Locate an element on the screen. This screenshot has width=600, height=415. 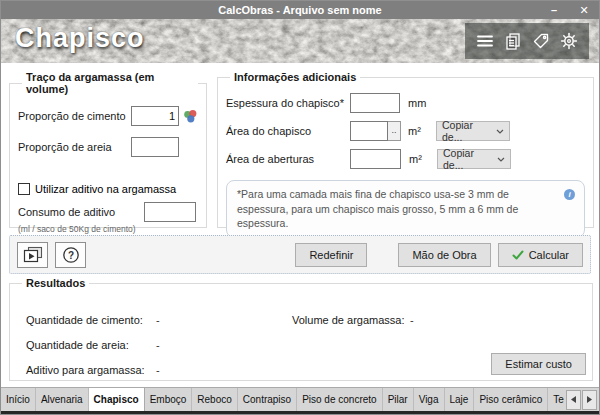
redefinir-button: Redefinir is located at coordinates (331, 255).